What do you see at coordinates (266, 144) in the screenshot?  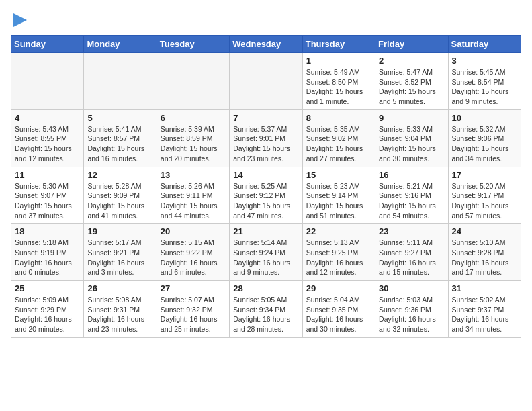 I see `day-info: Sunrise: 5:37 AM Sunset: 9:01 PM Dayligh…` at bounding box center [266, 144].